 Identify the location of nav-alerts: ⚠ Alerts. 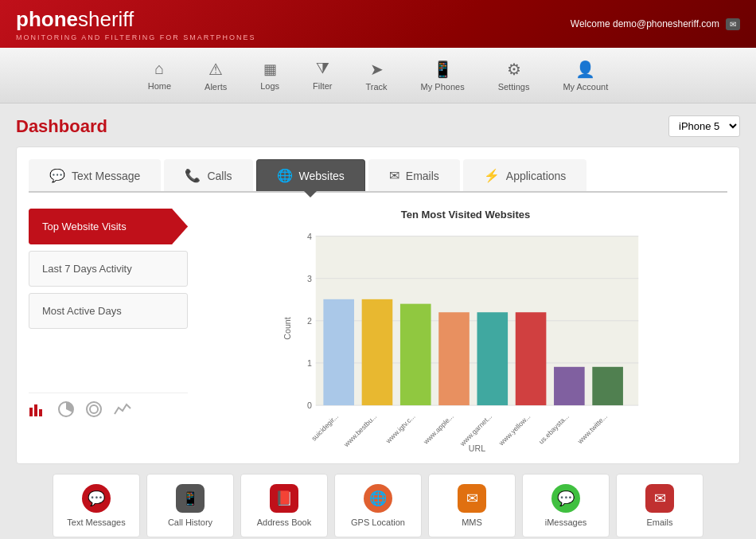
(216, 76).